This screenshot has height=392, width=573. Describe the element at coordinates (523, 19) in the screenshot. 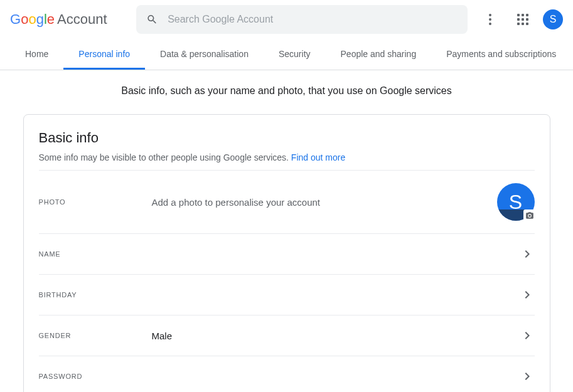

I see `apps-grid-icon` at that location.